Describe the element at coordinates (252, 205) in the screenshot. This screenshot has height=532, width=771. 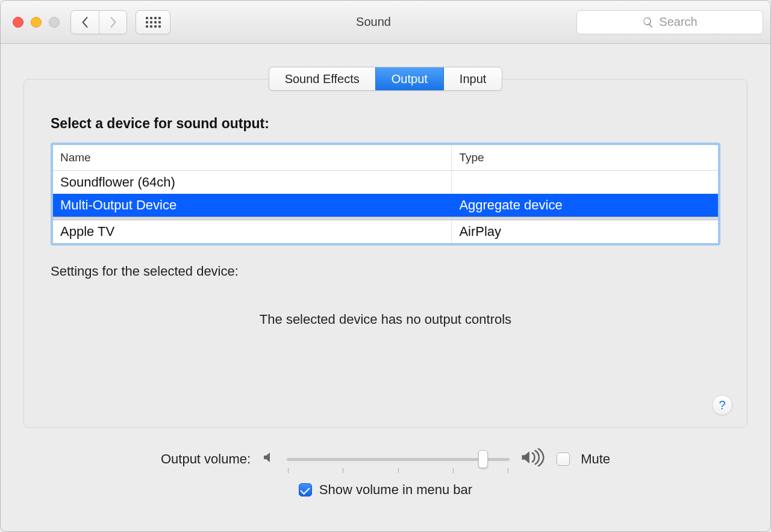
I see `device-name: Multi-Output Device` at that location.